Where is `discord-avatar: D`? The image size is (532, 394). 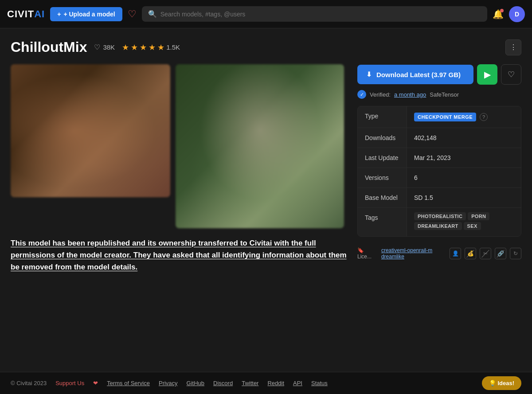
discord-avatar: D is located at coordinates (517, 14).